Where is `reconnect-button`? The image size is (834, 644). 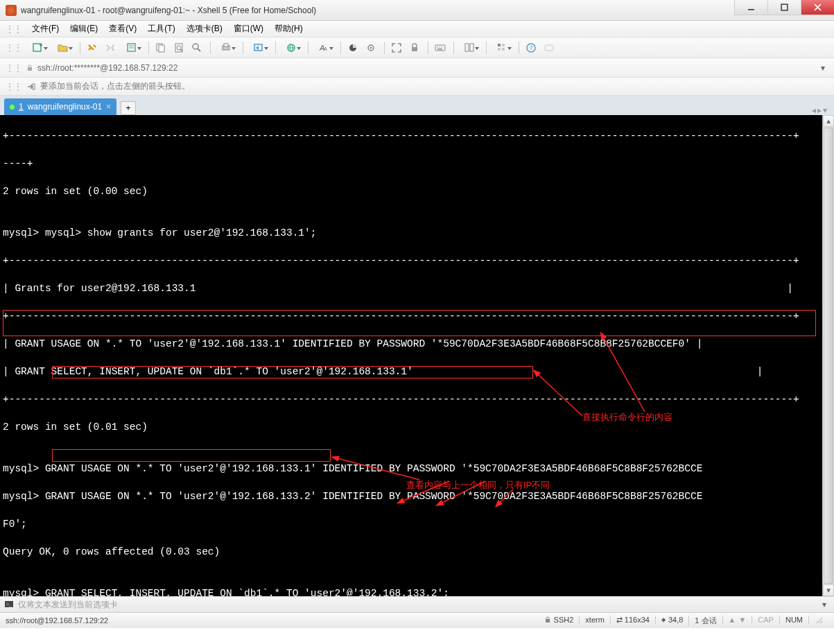 reconnect-button is located at coordinates (92, 48).